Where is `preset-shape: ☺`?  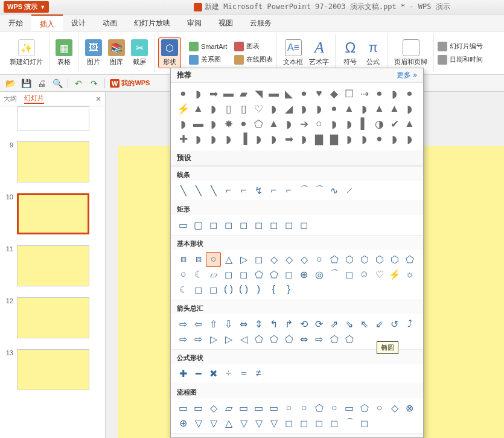
preset-shape: ☺ is located at coordinates (365, 274).